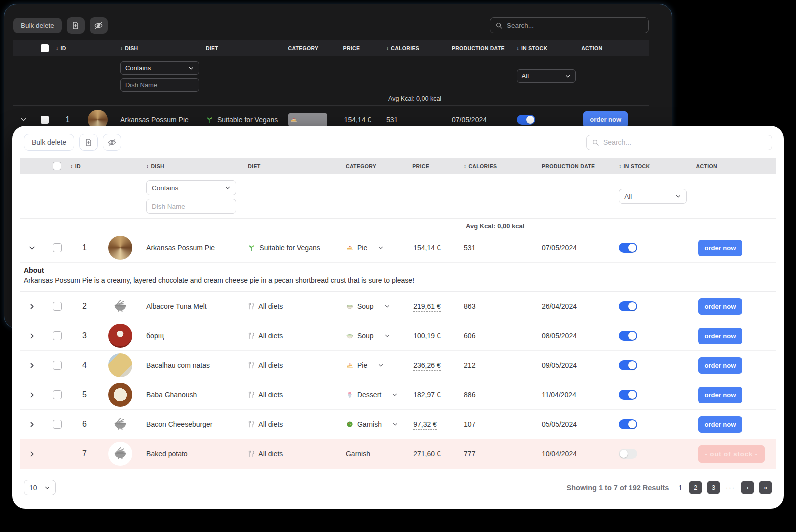 The image size is (796, 532). I want to click on seedling-icon, so click(252, 248).